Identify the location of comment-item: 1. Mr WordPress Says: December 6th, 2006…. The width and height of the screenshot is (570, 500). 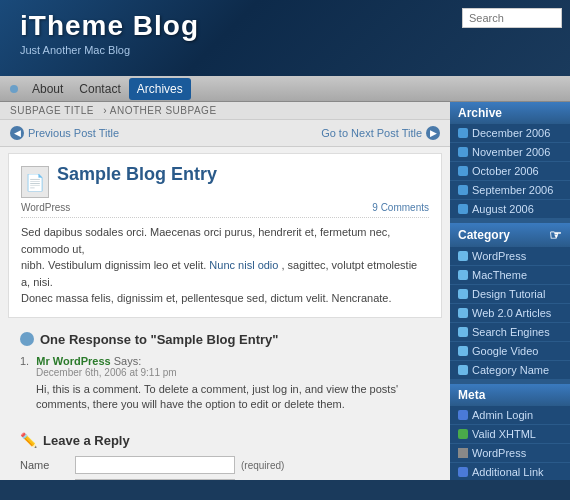
(225, 384).